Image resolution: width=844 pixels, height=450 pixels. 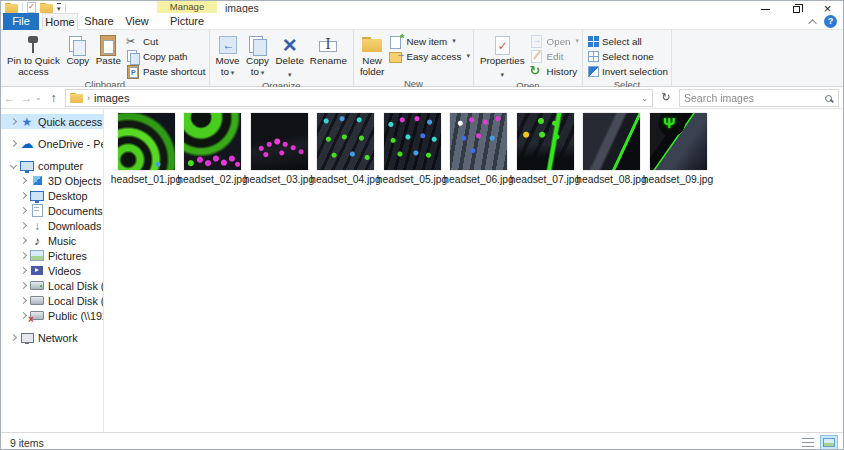 I want to click on file-item: headset_04.jpg, so click(x=346, y=149).